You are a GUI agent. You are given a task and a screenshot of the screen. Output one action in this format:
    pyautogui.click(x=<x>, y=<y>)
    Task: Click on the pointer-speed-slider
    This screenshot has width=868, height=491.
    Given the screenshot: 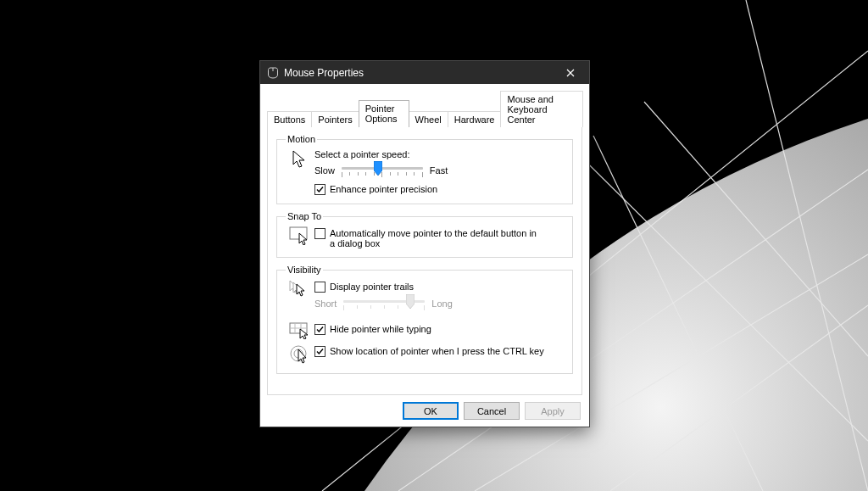 What is the action you would take?
    pyautogui.click(x=382, y=170)
    